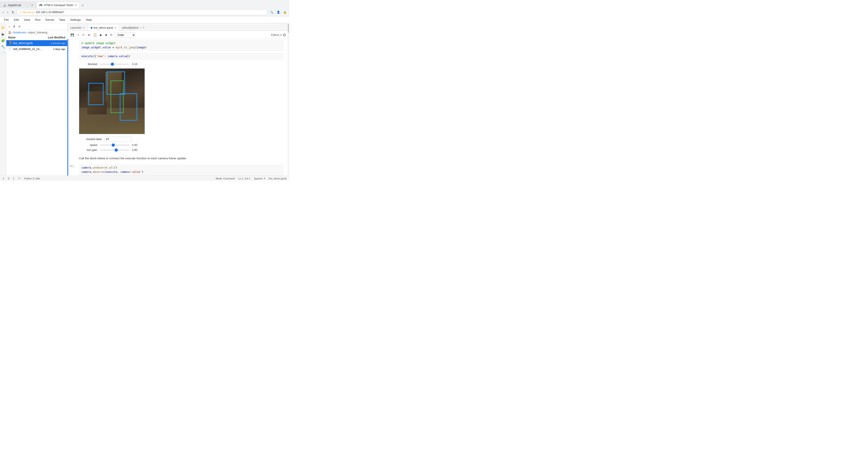  What do you see at coordinates (111, 35) in the screenshot?
I see `restart-button: ↻` at bounding box center [111, 35].